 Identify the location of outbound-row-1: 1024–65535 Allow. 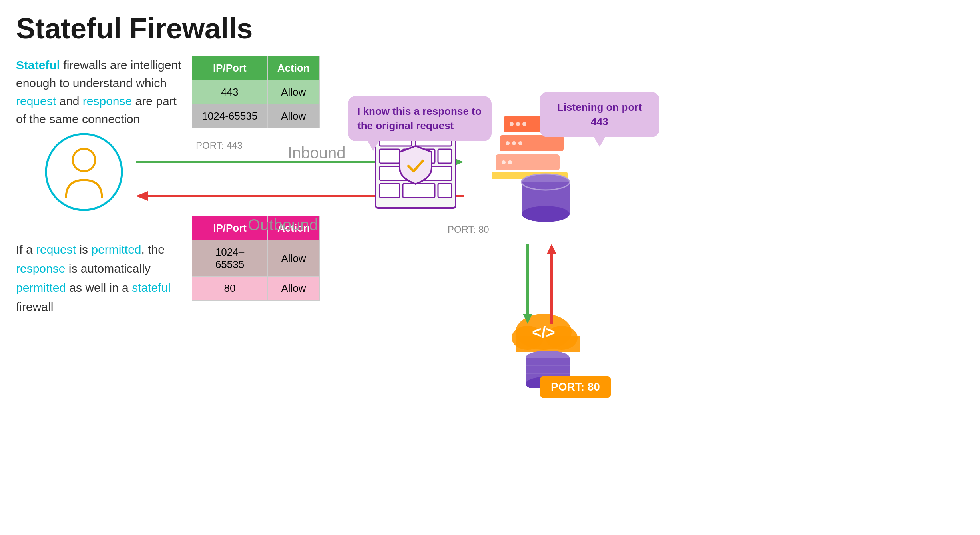
(256, 258).